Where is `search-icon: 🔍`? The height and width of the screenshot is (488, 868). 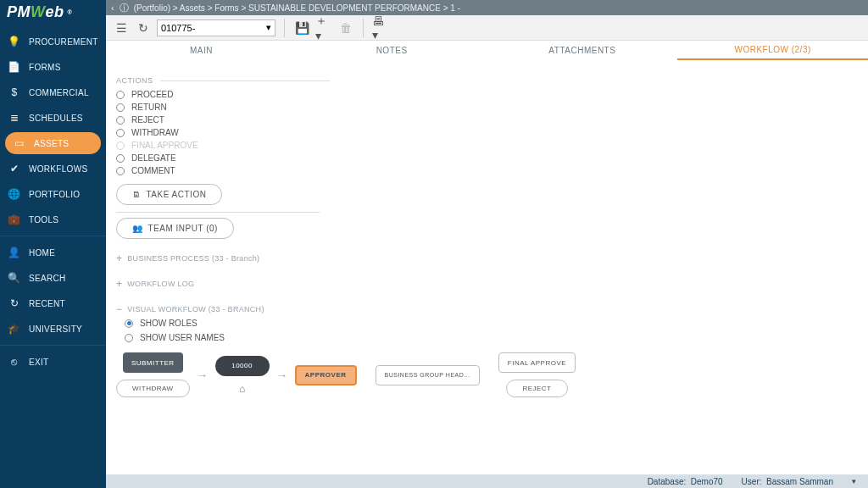
search-icon: 🔍 is located at coordinates (14, 278).